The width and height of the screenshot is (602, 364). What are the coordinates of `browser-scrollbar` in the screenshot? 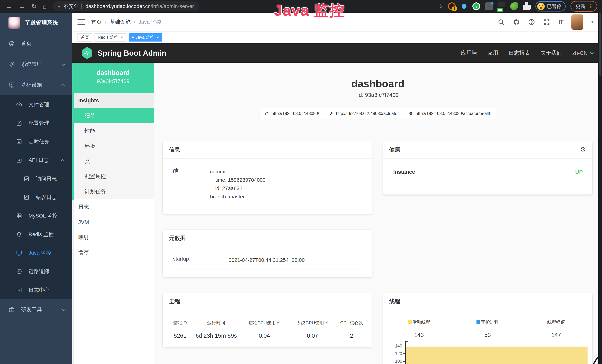 It's located at (600, 188).